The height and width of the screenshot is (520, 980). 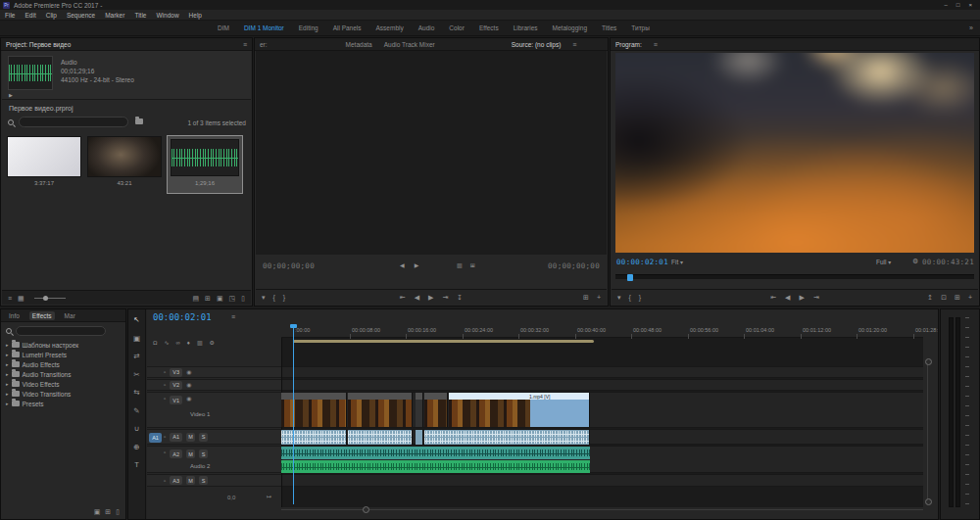 What do you see at coordinates (570, 27) in the screenshot?
I see `workspace-tab-metalogging: Metalogging` at bounding box center [570, 27].